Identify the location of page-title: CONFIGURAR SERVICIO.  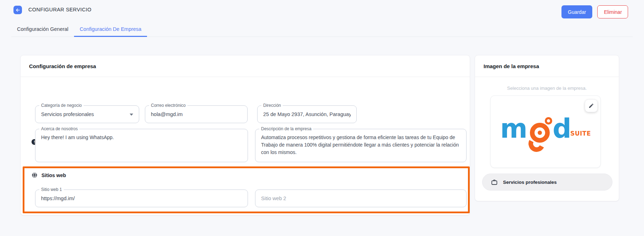
(60, 10).